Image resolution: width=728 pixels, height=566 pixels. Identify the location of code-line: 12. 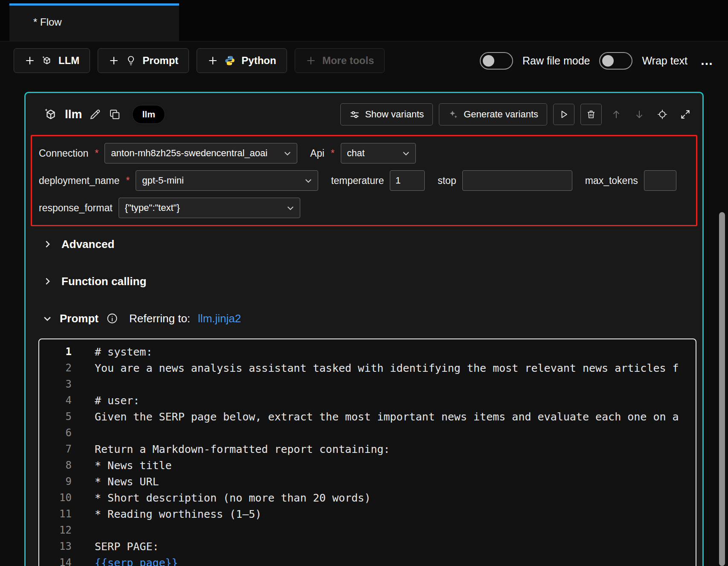
(368, 530).